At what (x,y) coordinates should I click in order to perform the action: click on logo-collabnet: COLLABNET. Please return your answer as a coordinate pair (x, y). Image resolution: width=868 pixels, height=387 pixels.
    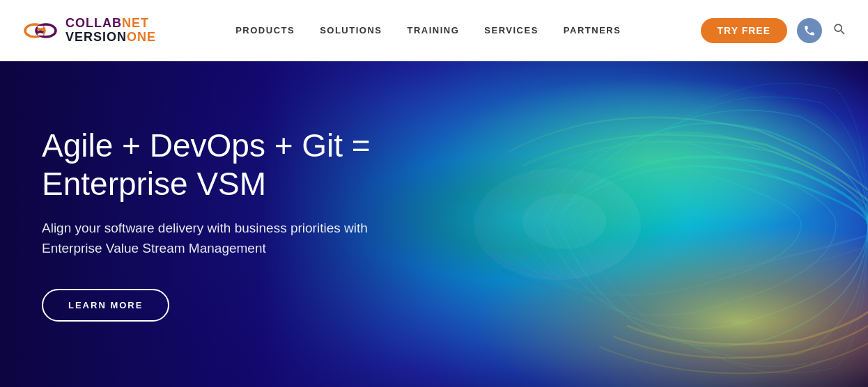
    Looking at the image, I should click on (111, 24).